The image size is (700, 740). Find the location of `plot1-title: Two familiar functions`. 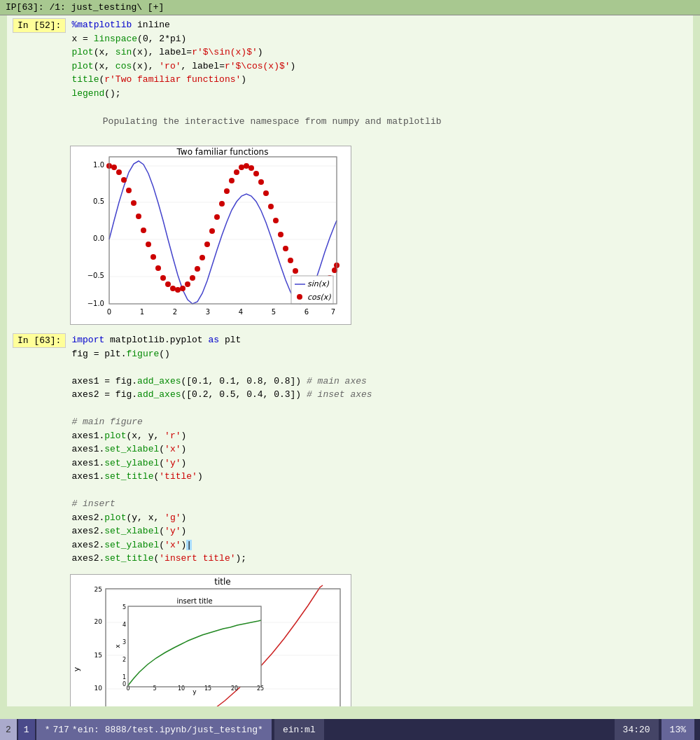

plot1-title: Two familiar functions is located at coordinates (223, 152).